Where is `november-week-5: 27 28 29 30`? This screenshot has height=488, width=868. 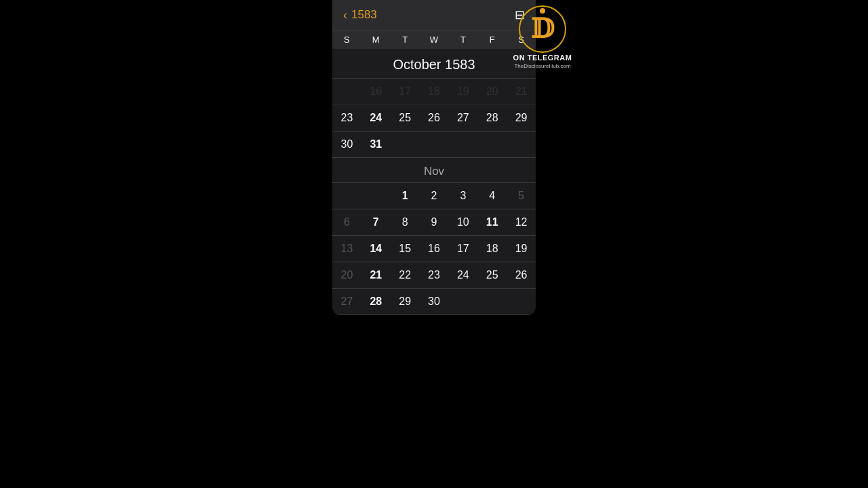 november-week-5: 27 28 29 30 is located at coordinates (434, 302).